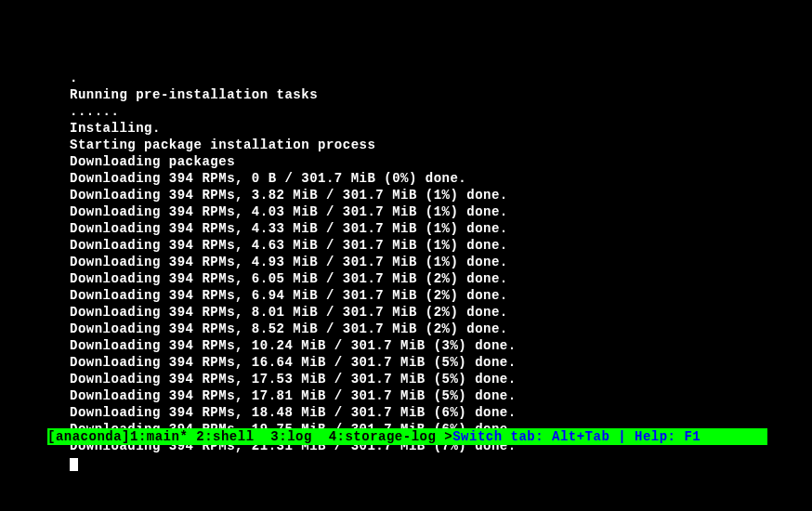 This screenshot has height=511, width=812. What do you see at coordinates (407, 437) in the screenshot?
I see `tmux-status-bar: [anaconda]1:main* 2:shell 3:log 4:storag…` at bounding box center [407, 437].